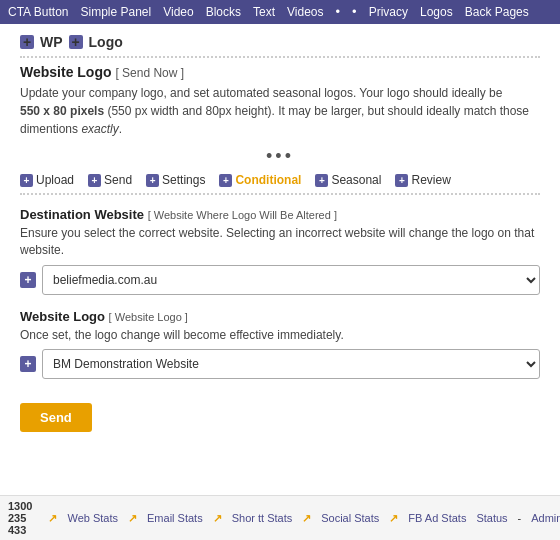 The image size is (560, 540). I want to click on website-logo-description: Update your company logo, and set automa…, so click(280, 111).